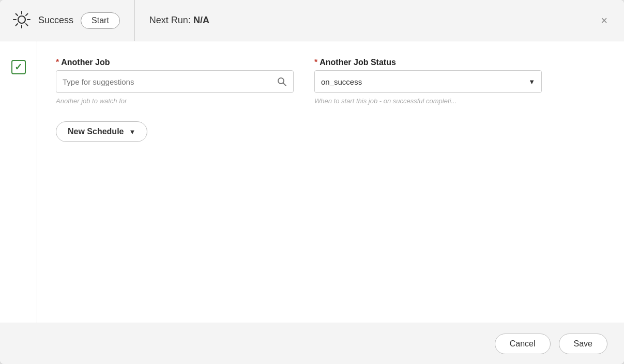  Describe the element at coordinates (583, 344) in the screenshot. I see `save-button: Save` at that location.